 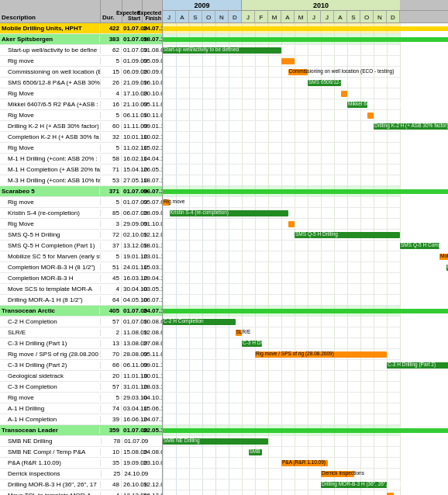 I want to click on gantt-row-19: SMS Q-5 H Drilling, so click(x=281, y=235).